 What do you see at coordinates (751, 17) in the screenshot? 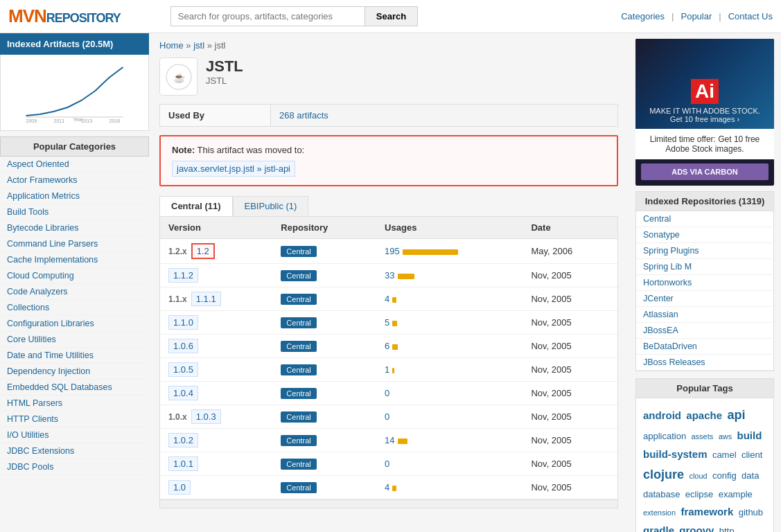
I see `nav-contact: Contact Us` at bounding box center [751, 17].